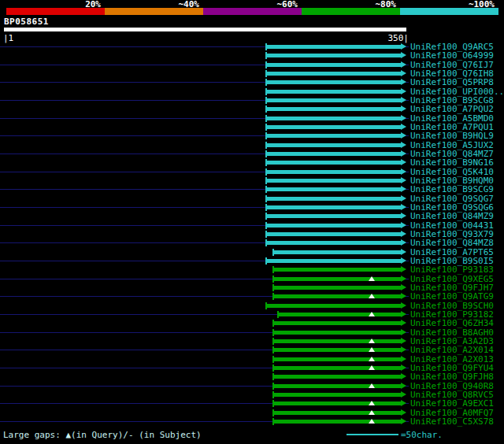 The height and width of the screenshot is (444, 504). Describe the element at coordinates (252, 323) in the screenshot. I see `hit-row: UniRef100_Q6ZH34` at that location.